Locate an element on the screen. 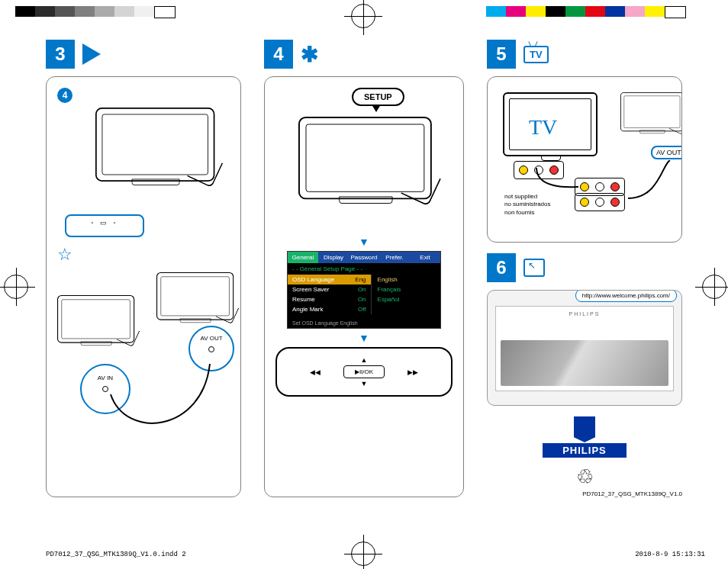  nav-down-icon: ▼ is located at coordinates (365, 384).